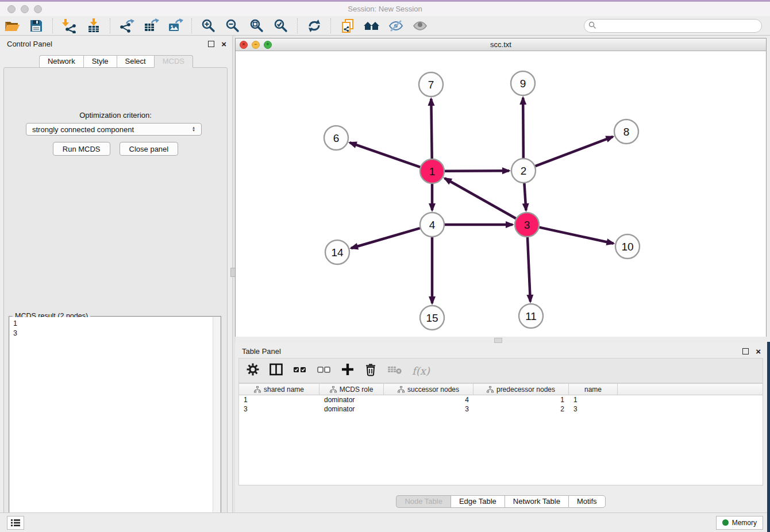 The width and height of the screenshot is (770, 532). What do you see at coordinates (593, 390) in the screenshot?
I see `column-header-name: name` at bounding box center [593, 390].